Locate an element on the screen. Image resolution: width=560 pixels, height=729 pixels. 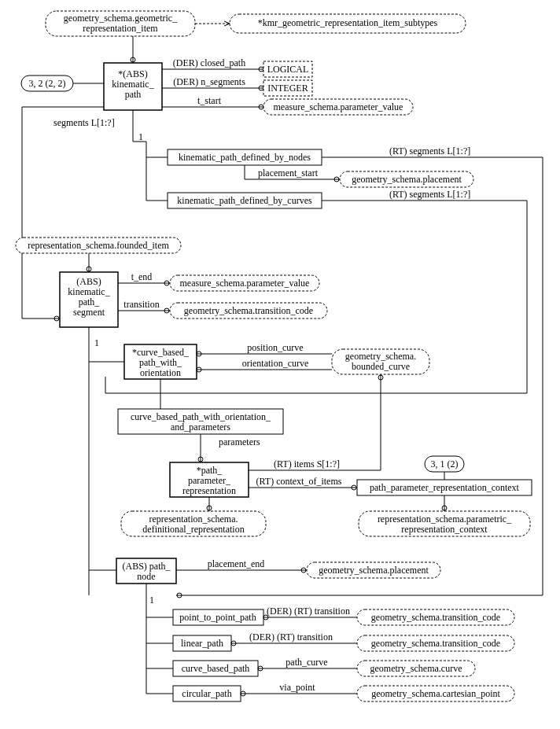
label-pos-curve: position_curve is located at coordinates (275, 348).